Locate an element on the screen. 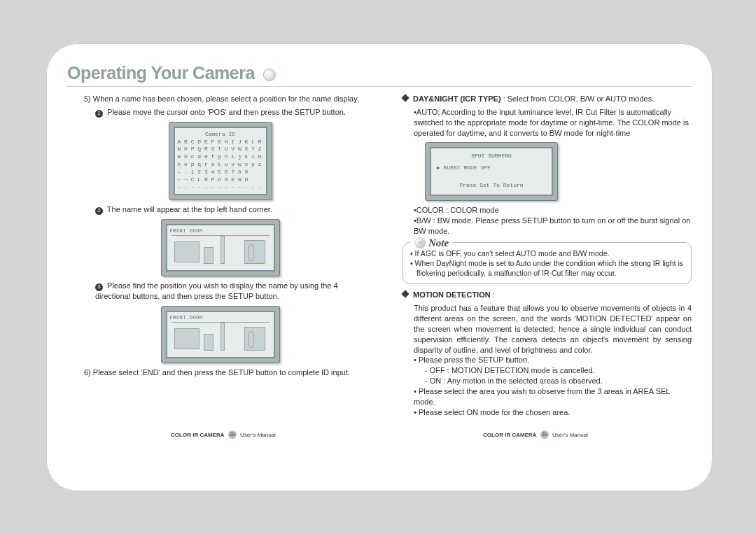 The width and height of the screenshot is (756, 534). note-box: ☞ Note If AGC is OFF, you can't select A… is located at coordinates (547, 263).